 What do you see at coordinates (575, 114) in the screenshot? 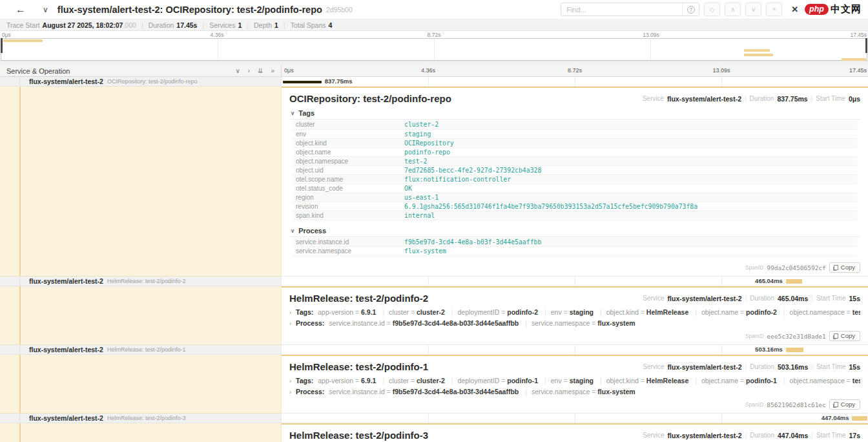
I see `tags-accordion: ∨ Tags` at bounding box center [575, 114].